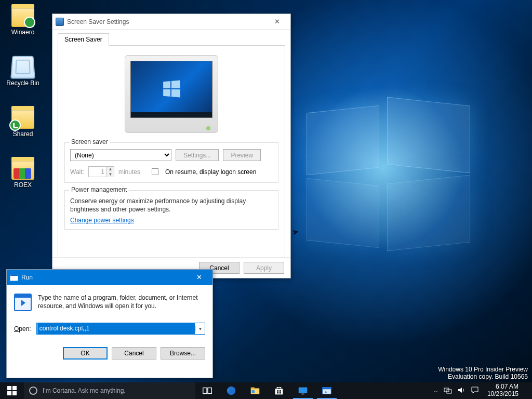  Describe the element at coordinates (171, 89) in the screenshot. I see `preview-screen` at that location.